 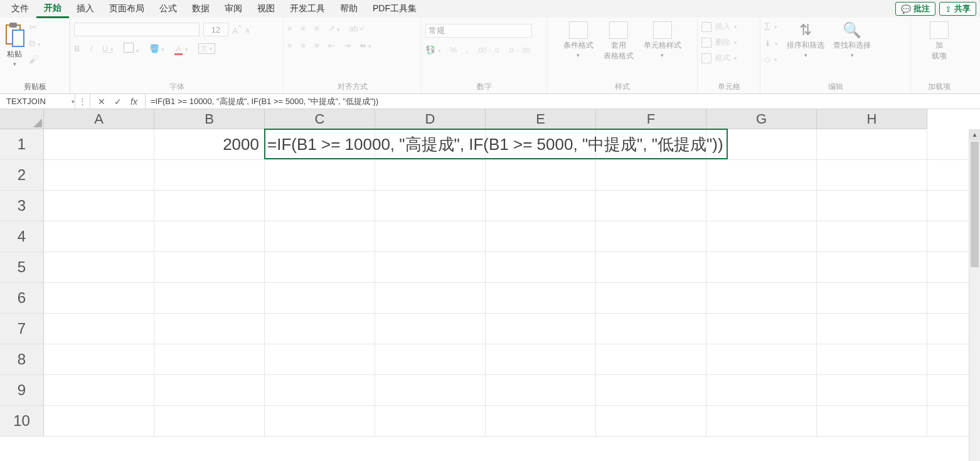 What do you see at coordinates (762, 119) in the screenshot?
I see `column-header-G: G` at bounding box center [762, 119].